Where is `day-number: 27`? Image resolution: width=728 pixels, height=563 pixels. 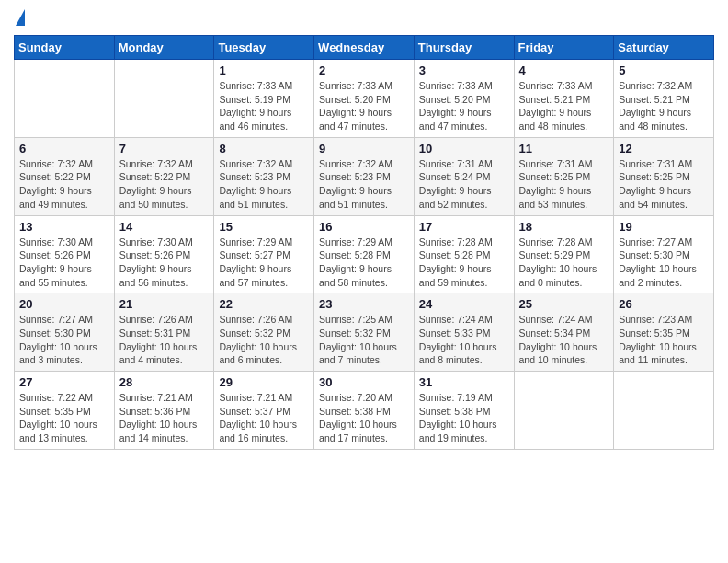
day-number: 27 is located at coordinates (64, 383).